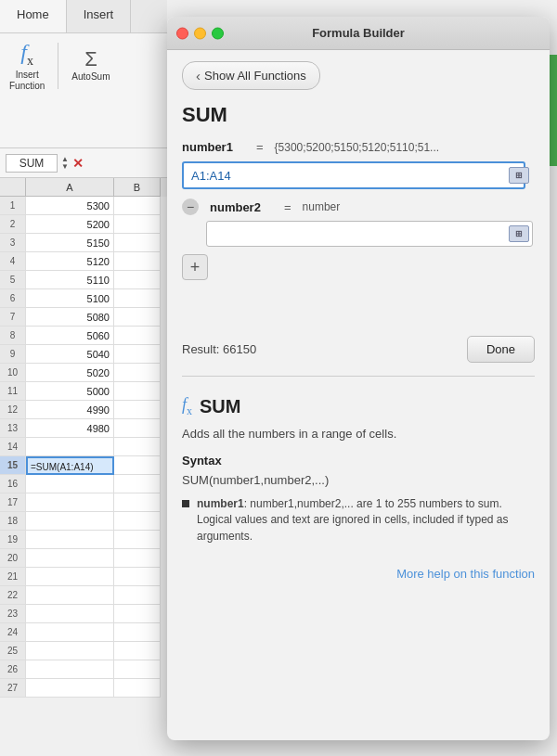  What do you see at coordinates (137, 206) in the screenshot?
I see `cell-b1` at bounding box center [137, 206].